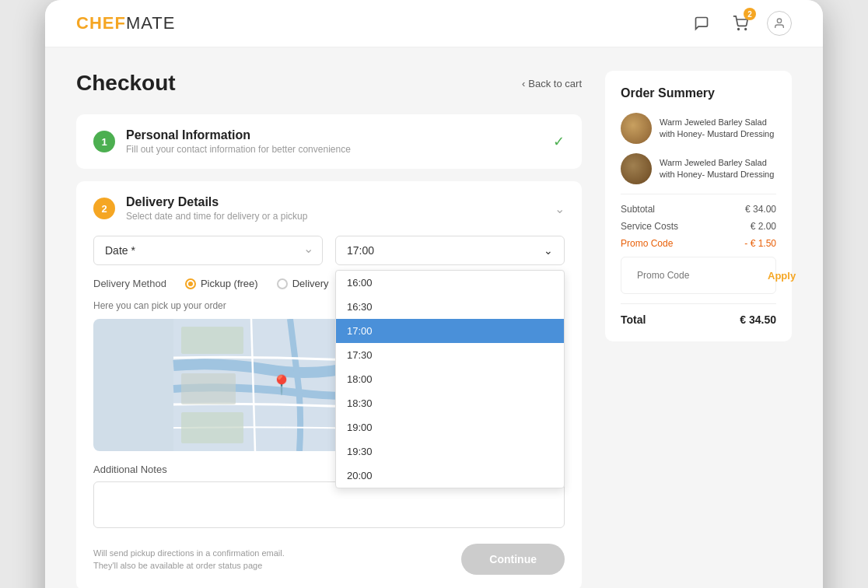  Describe the element at coordinates (450, 476) in the screenshot. I see `time-option-2000: 20:00` at that location.